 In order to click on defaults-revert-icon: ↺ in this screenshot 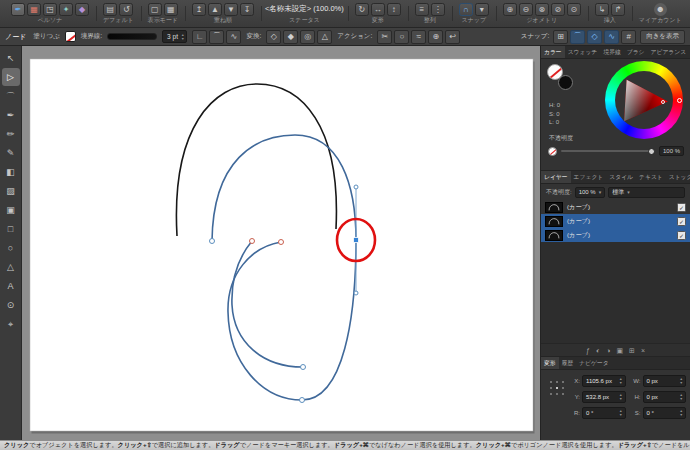, I will do `click(126, 10)`.